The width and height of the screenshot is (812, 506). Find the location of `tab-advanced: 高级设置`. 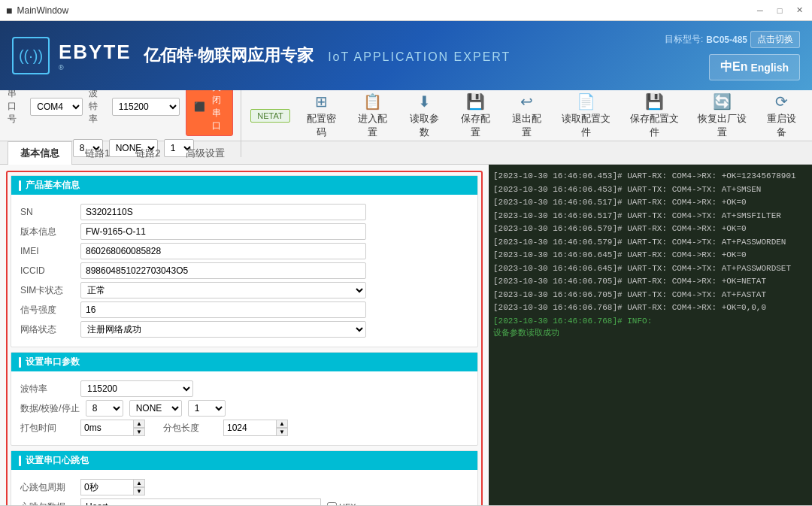

tab-advanced: 高级设置 is located at coordinates (205, 153).